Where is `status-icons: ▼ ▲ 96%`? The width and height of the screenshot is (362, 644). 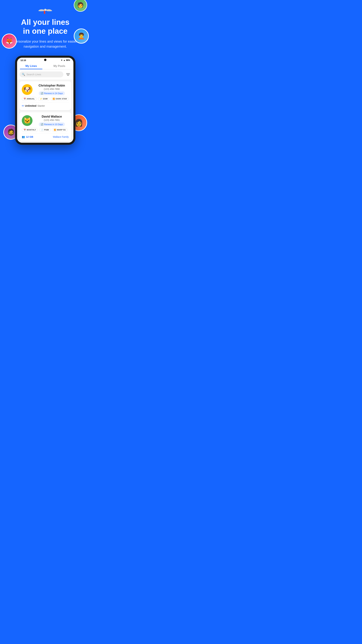
status-icons: ▼ ▲ 96% is located at coordinates (65, 60).